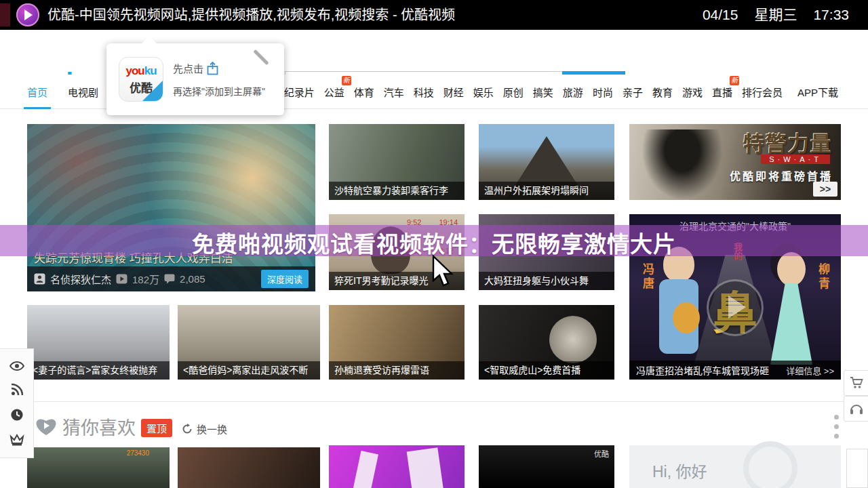 Image resolution: width=868 pixels, height=488 pixels. What do you see at coordinates (434, 401) in the screenshot?
I see `section-divider` at bounding box center [434, 401].